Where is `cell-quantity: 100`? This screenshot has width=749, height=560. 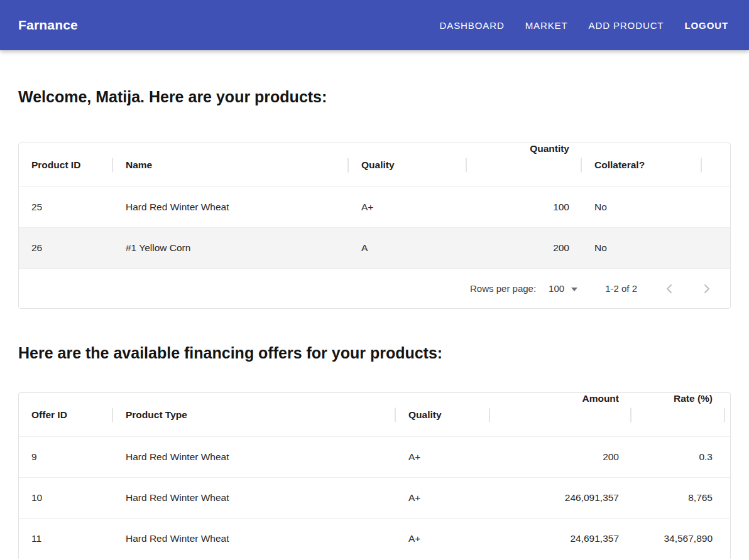
cell-quantity: 100 is located at coordinates (524, 207).